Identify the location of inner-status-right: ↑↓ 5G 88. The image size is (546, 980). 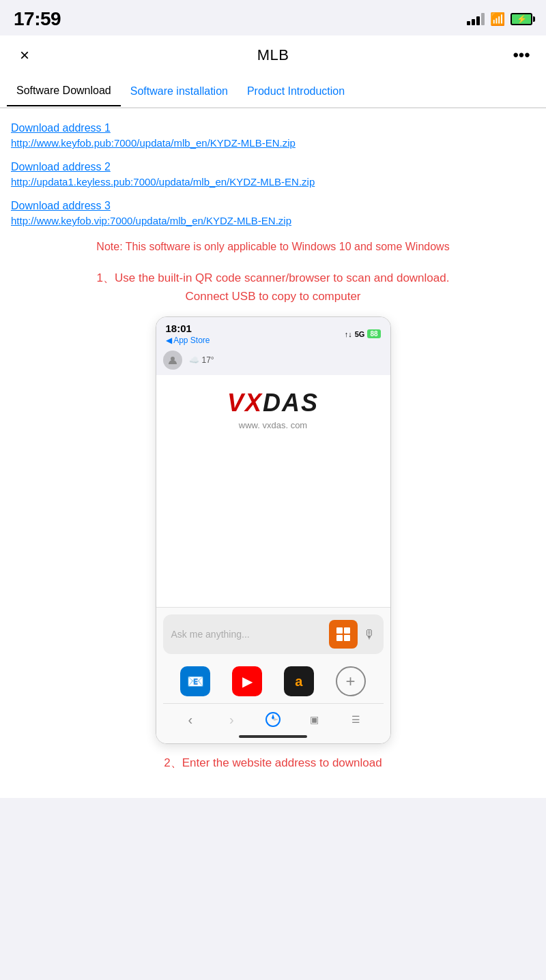
(363, 334).